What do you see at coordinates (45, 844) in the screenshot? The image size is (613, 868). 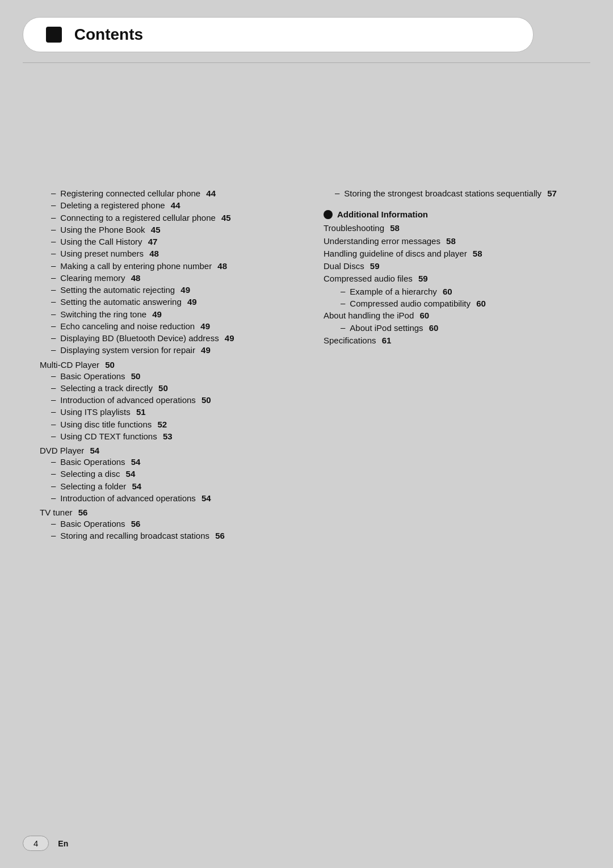 I see `footer: 4 En` at bounding box center [45, 844].